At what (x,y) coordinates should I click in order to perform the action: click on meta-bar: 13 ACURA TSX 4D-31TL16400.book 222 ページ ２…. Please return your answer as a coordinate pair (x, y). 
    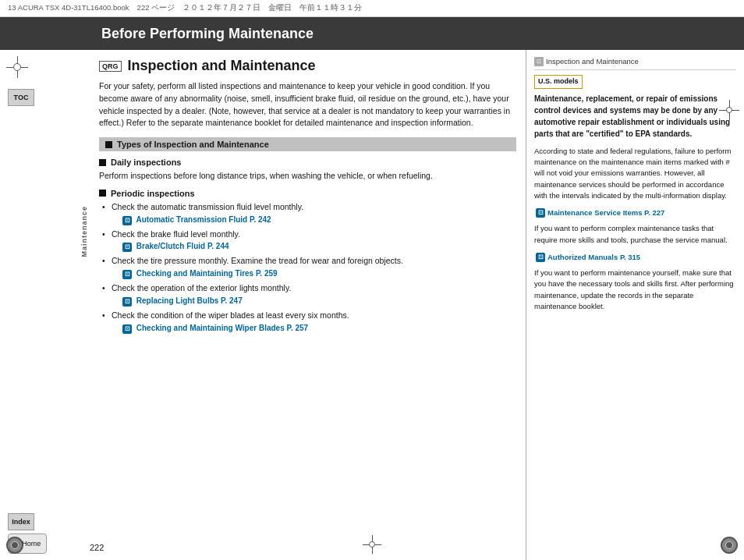
    Looking at the image, I should click on (372, 9).